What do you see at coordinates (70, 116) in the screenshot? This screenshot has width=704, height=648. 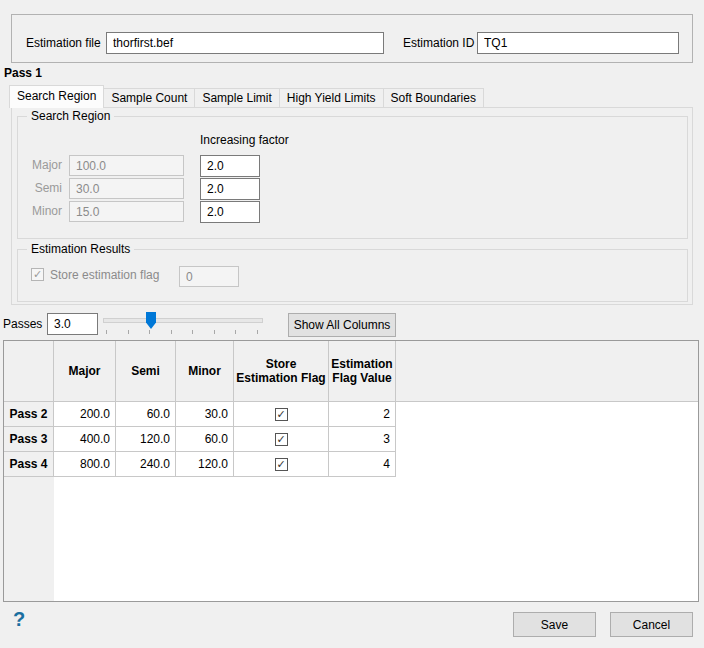 I see `search-region-legend: Search Region` at bounding box center [70, 116].